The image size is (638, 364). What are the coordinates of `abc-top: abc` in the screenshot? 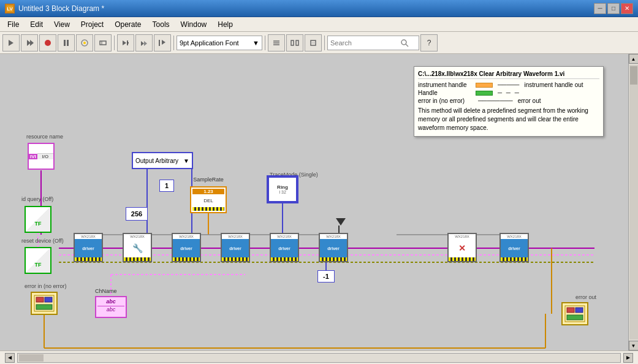 It's located at (111, 301).